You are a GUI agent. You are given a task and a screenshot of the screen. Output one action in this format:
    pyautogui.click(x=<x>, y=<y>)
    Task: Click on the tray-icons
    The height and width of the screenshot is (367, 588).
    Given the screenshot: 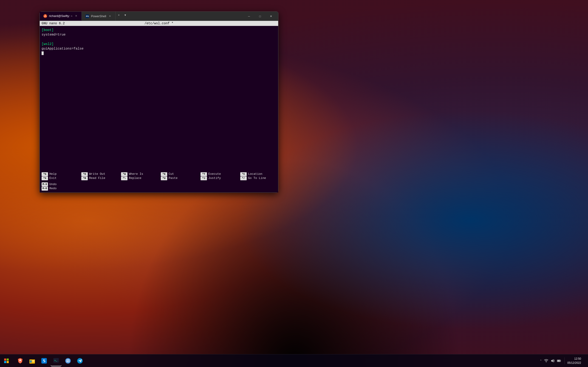 What is the action you would take?
    pyautogui.click(x=553, y=361)
    